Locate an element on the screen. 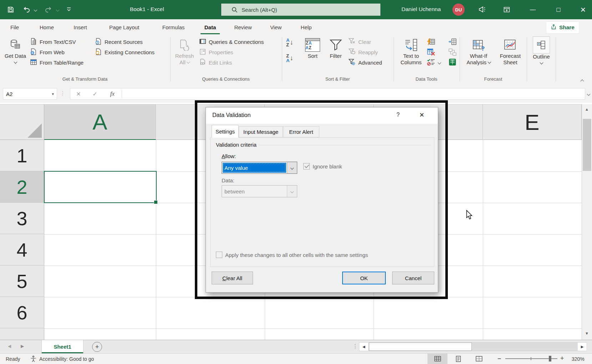  cancel-entry-icon: ✕ is located at coordinates (79, 94).